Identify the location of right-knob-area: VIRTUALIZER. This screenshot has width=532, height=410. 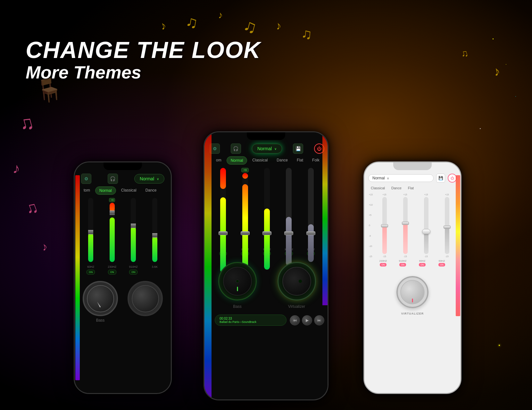
(412, 296).